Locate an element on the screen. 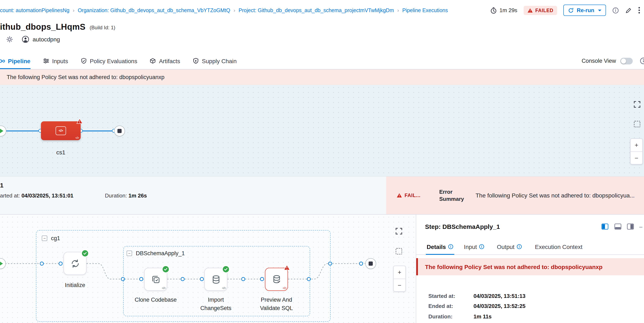 Image resolution: width=644 pixels, height=323 pixels. step-error-text: The following Policy Set was not adhered… is located at coordinates (514, 267).